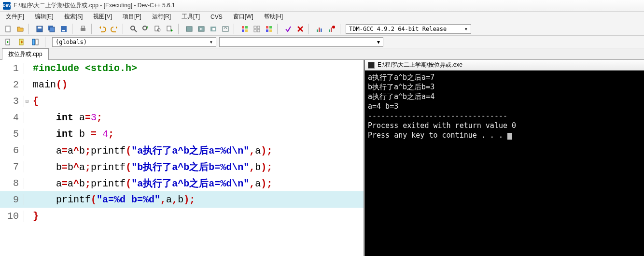 The width and height of the screenshot is (644, 256). I want to click on line-number: 5, so click(12, 134).